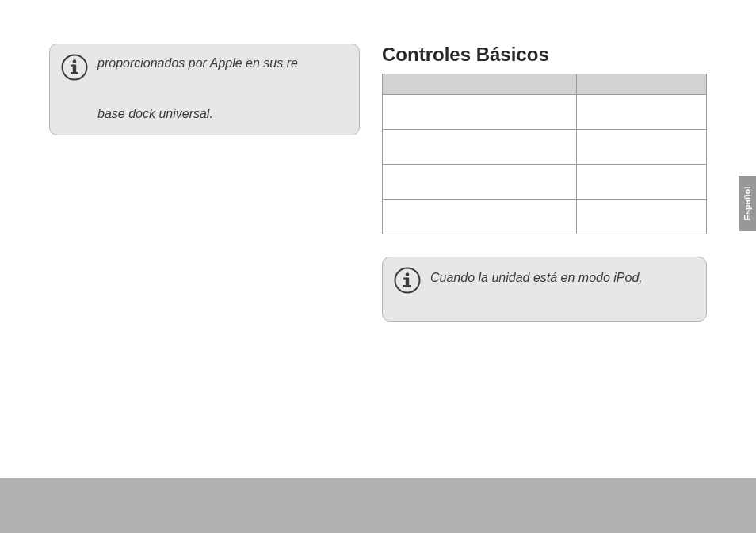 This screenshot has width=756, height=533. I want to click on language-tab: Español, so click(747, 204).